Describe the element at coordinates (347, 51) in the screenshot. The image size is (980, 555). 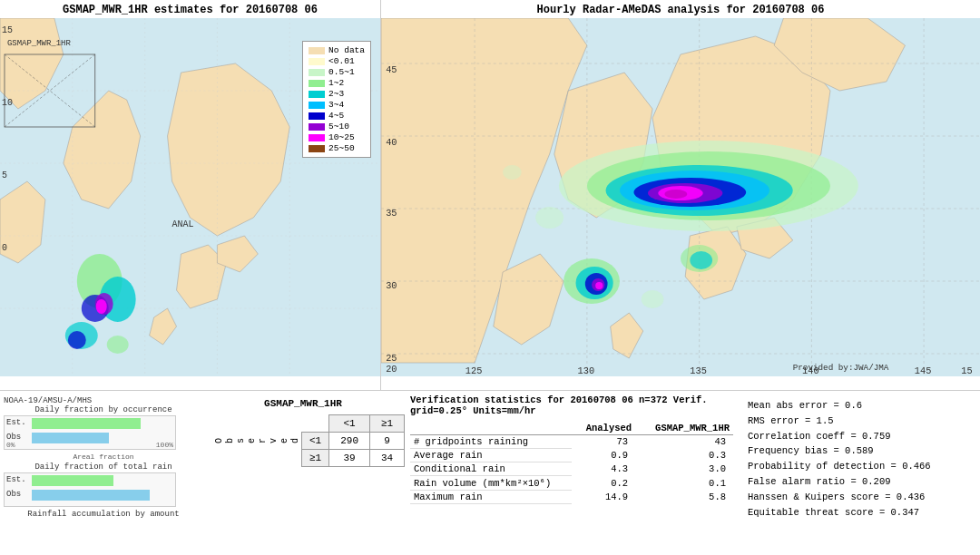
I see `legend-label-nodata: No data` at that location.